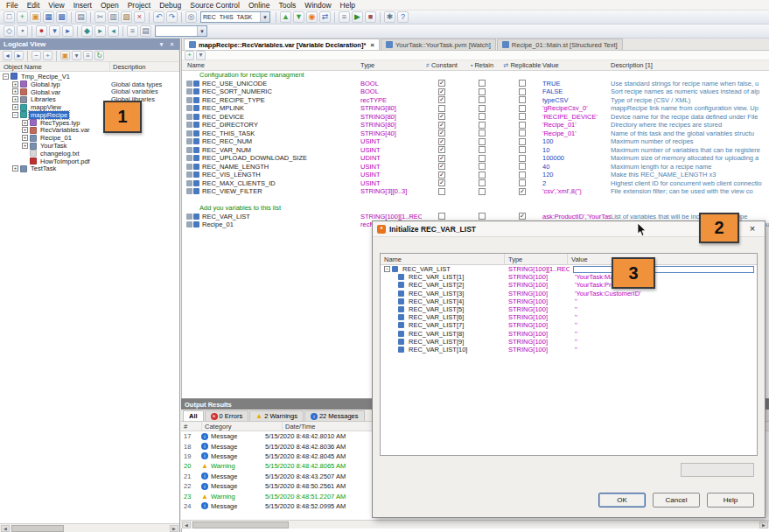 The height and width of the screenshot is (532, 769). What do you see at coordinates (391, 158) in the screenshot?
I see `variable-type: UDINT` at bounding box center [391, 158].